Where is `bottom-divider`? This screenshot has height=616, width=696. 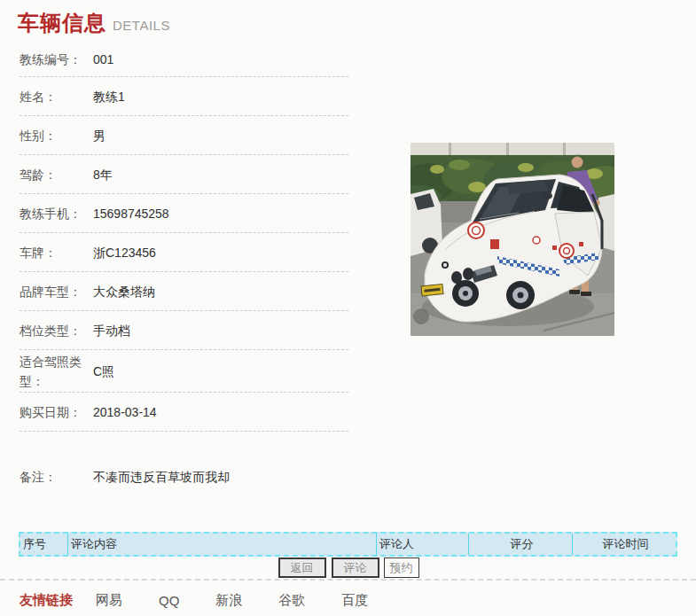
bottom-divider is located at coordinates (348, 580).